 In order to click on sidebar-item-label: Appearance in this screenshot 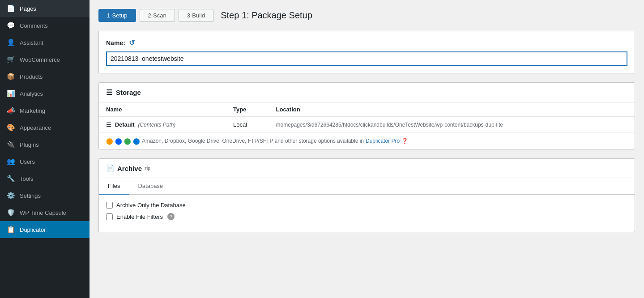, I will do `click(35, 128)`.